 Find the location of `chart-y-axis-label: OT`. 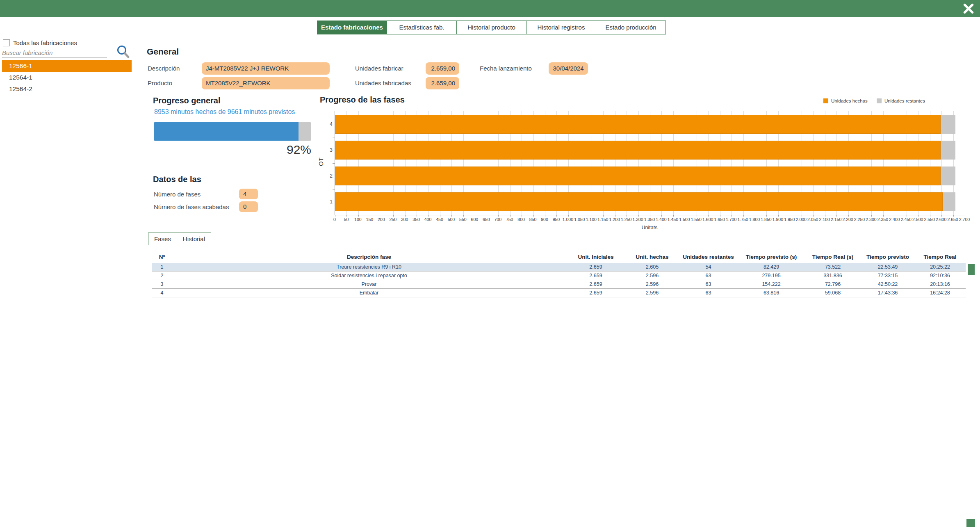

chart-y-axis-label: OT is located at coordinates (321, 162).